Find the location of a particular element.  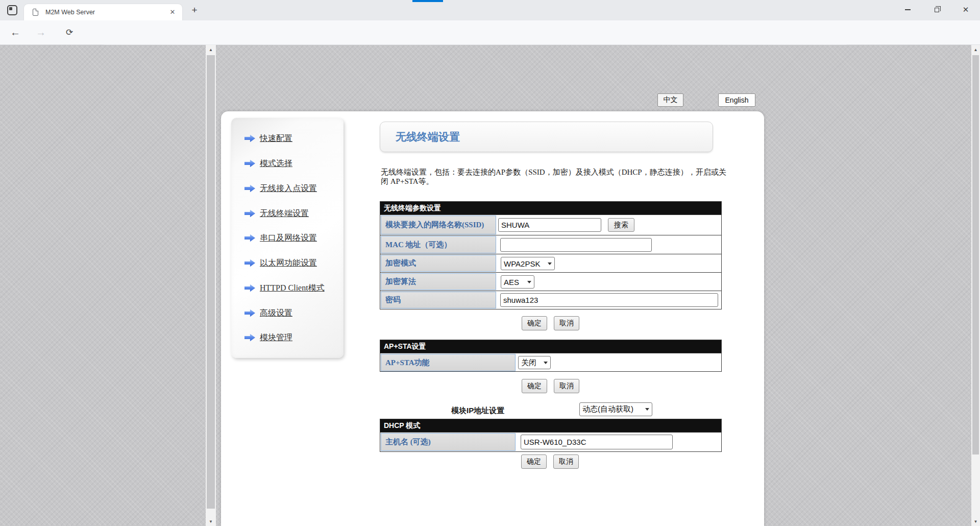

table-header: DHCP 模式 is located at coordinates (551, 426).